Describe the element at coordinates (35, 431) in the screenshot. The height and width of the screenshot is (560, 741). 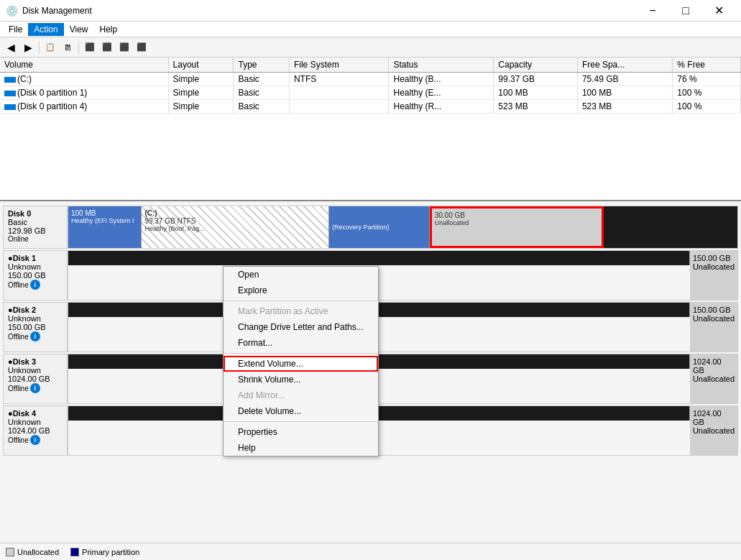
I see `disk4-label: ●Disk 4 Unknown 1024.00 GB Offline i` at that location.